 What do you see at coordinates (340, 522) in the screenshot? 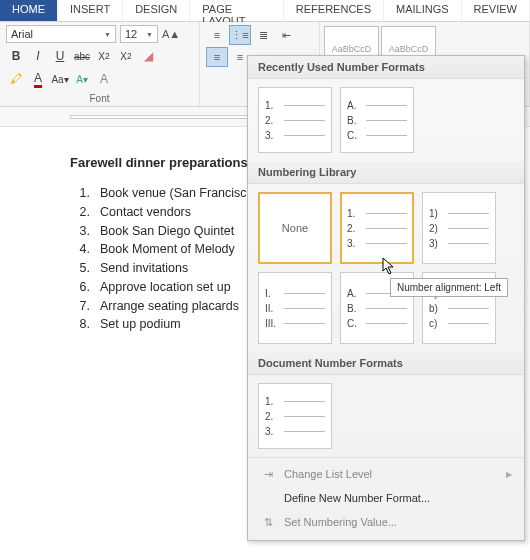
I see `set-value-label: Set Numbering Value...` at bounding box center [340, 522].